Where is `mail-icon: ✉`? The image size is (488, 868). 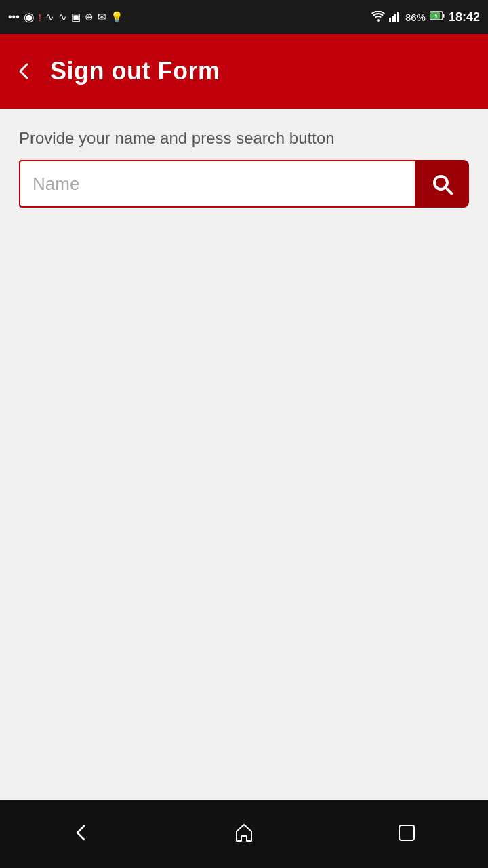
mail-icon: ✉ is located at coordinates (102, 17).